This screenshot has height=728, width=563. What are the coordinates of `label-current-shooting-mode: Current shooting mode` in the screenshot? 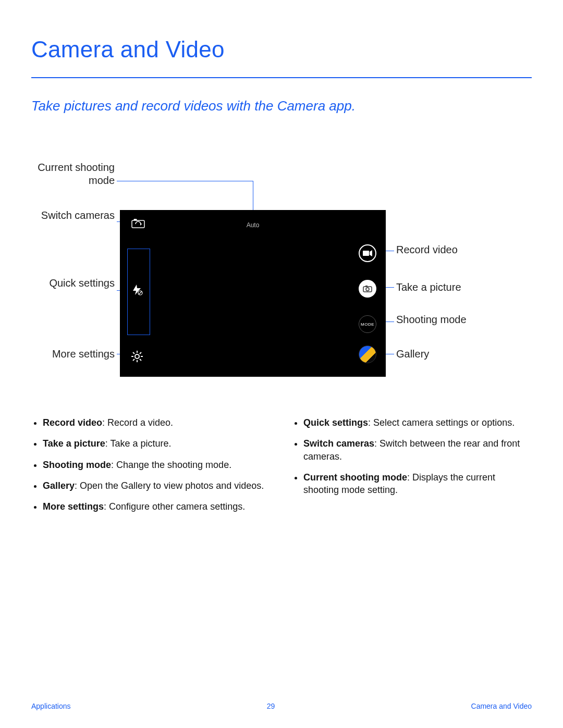 It's located at (73, 174).